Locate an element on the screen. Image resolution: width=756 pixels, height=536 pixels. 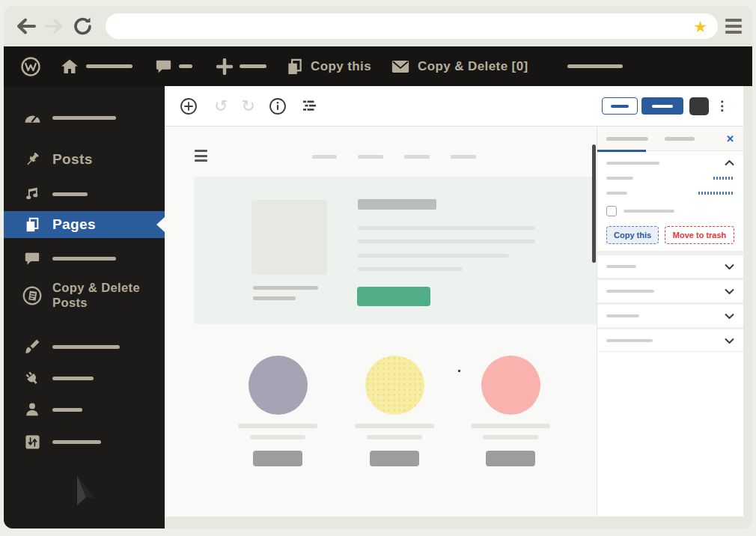
sidebar-item-settings is located at coordinates (84, 442).